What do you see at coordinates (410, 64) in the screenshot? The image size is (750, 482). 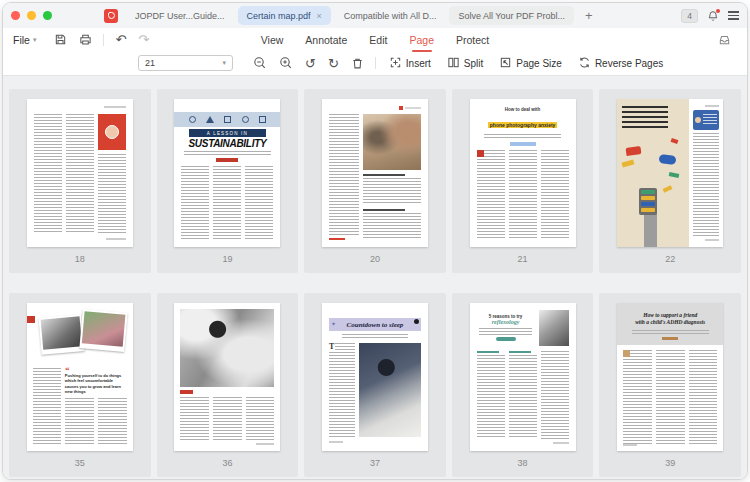 I see `insert-button: Insert` at bounding box center [410, 64].